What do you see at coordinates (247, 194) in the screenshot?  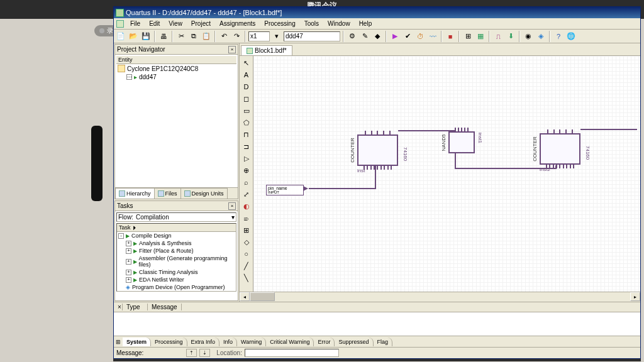 I see `fullscreen-tool-icon: ⤢` at bounding box center [247, 194].